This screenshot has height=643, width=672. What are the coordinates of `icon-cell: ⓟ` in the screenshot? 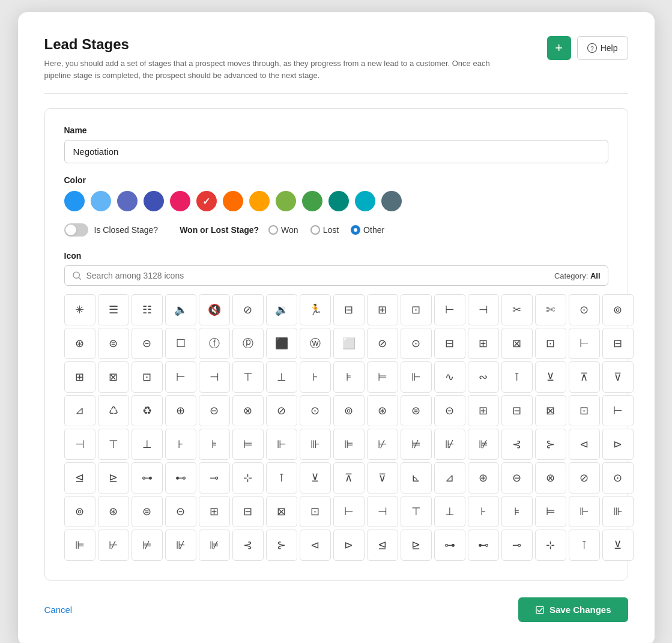 It's located at (248, 343).